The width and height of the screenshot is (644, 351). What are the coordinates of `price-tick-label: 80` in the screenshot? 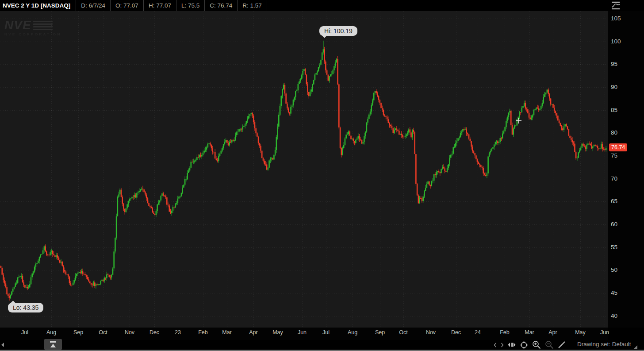 It's located at (614, 133).